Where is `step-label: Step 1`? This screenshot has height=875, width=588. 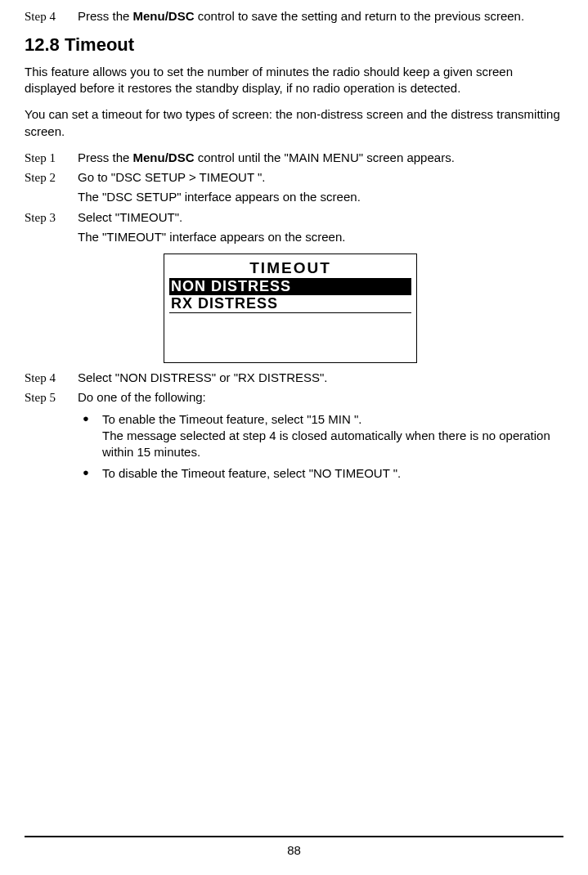
step-label: Step 1 is located at coordinates (51, 158).